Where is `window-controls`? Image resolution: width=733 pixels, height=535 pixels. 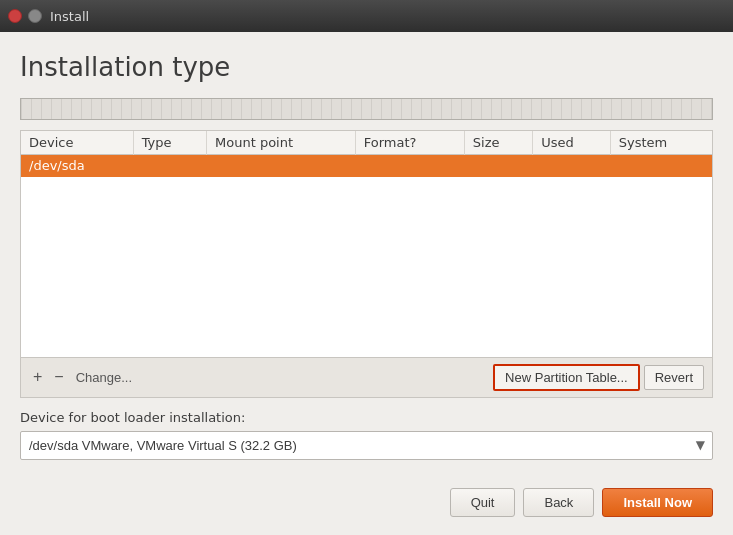
window-controls is located at coordinates (25, 16).